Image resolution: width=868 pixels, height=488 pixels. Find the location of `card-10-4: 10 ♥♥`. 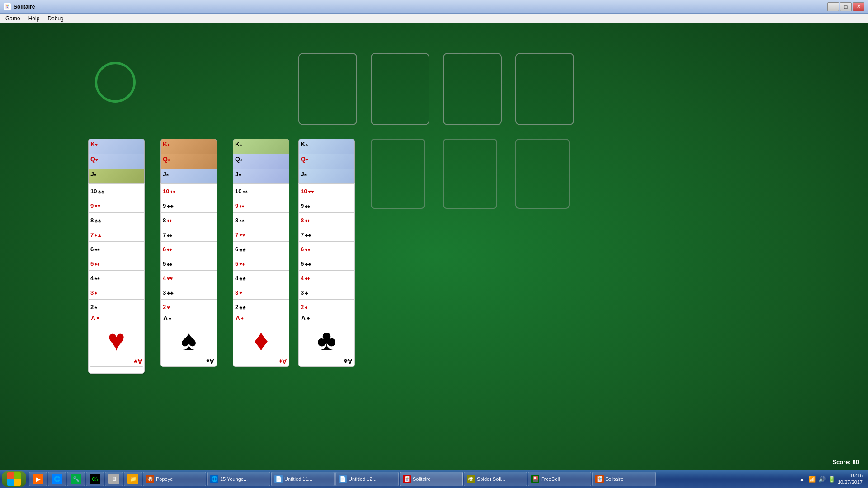

card-10-4: 10 ♥♥ is located at coordinates (326, 192).